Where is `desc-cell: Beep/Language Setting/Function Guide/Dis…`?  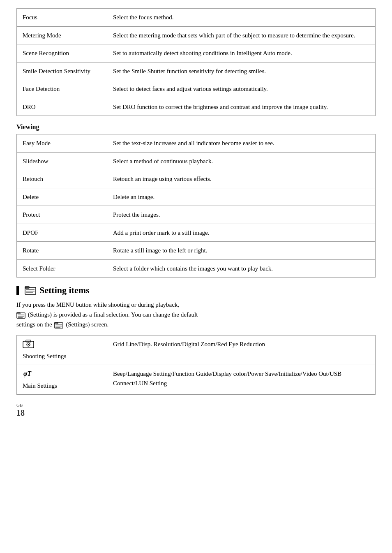 desc-cell: Beep/Language Setting/Function Guide/Dis… is located at coordinates (242, 380).